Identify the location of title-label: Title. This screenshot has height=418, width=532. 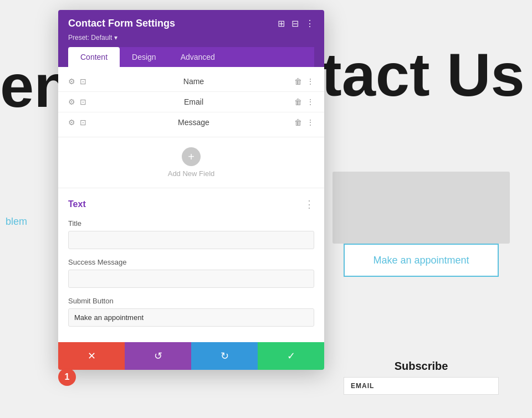
(191, 224).